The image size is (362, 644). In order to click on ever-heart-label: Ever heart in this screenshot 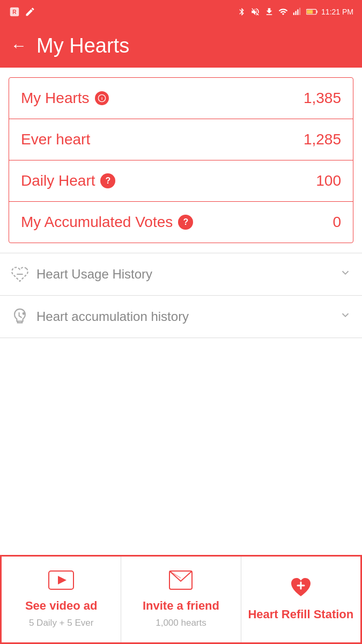, I will do `click(56, 140)`.